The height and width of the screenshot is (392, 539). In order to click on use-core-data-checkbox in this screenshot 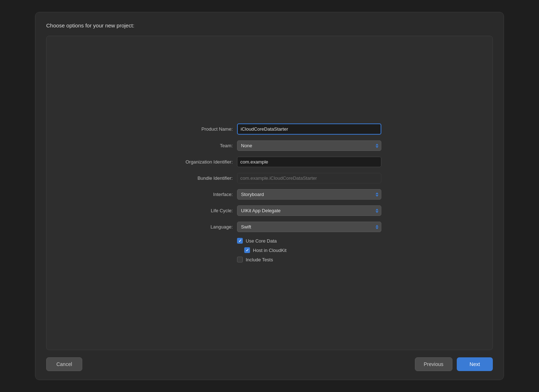, I will do `click(240, 241)`.